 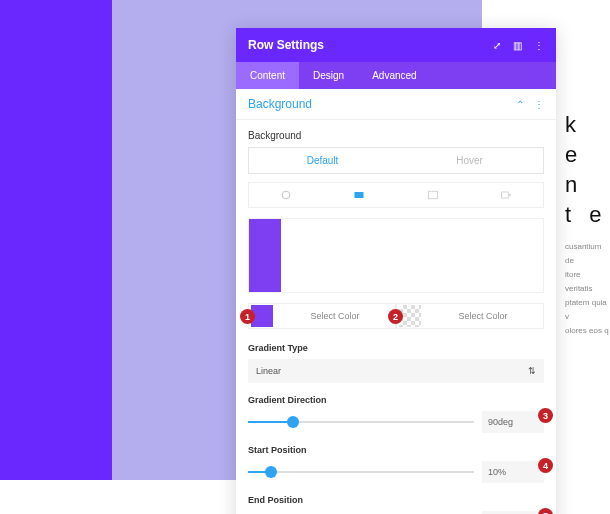 I want to click on color-stop-2: 2 Select Color, so click(x=470, y=316).